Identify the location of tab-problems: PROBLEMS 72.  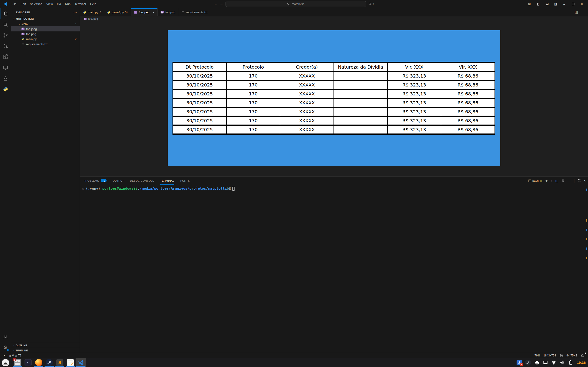
(95, 181).